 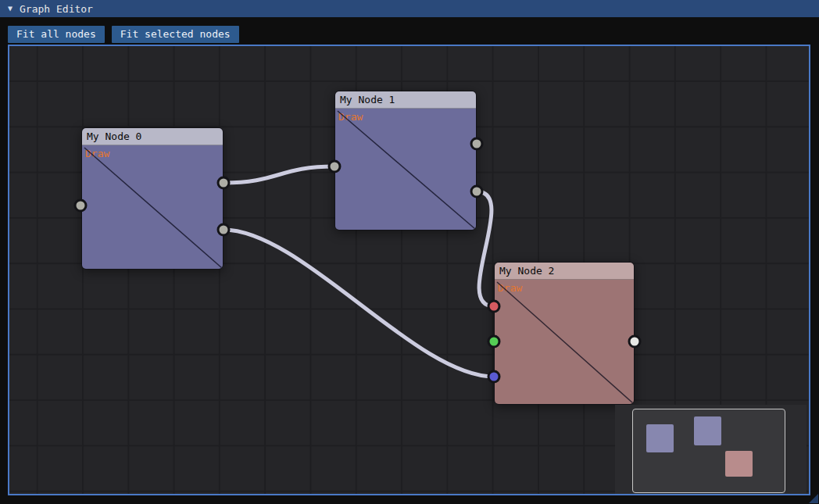 What do you see at coordinates (56, 34) in the screenshot?
I see `fit-all-nodes-button: Fit all nodes` at bounding box center [56, 34].